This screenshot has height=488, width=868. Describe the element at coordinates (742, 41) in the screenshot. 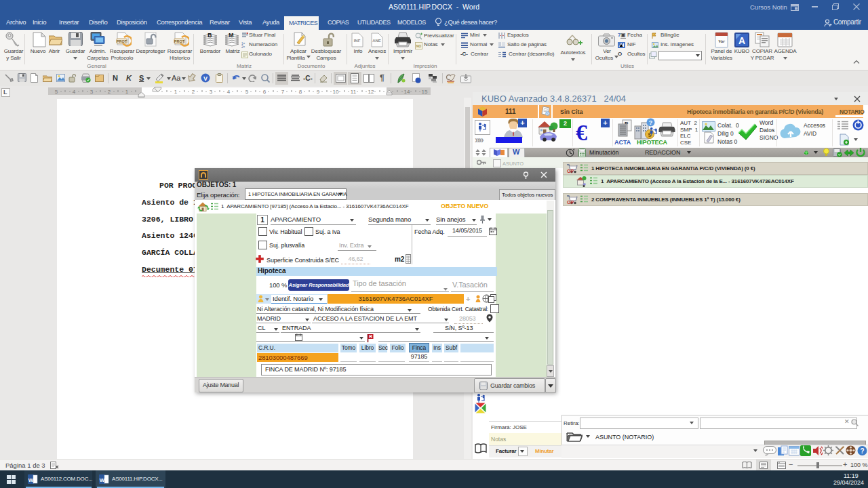

I see `svg-text: A` at that location.